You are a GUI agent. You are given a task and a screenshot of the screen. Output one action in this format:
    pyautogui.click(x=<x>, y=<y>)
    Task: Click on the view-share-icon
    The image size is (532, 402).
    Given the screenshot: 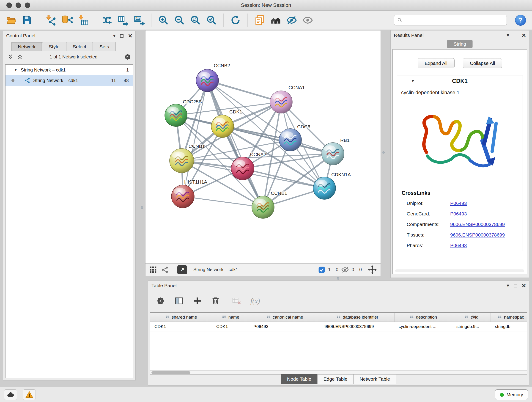 What is the action you would take?
    pyautogui.click(x=165, y=270)
    